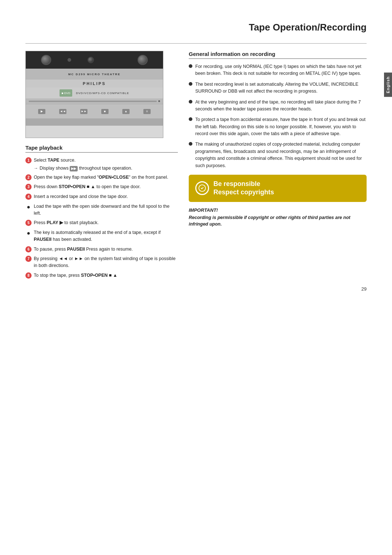 The height and width of the screenshot is (555, 392). What do you see at coordinates (278, 188) in the screenshot?
I see `responsible-box: Be responsible Respect copyrights` at bounding box center [278, 188].